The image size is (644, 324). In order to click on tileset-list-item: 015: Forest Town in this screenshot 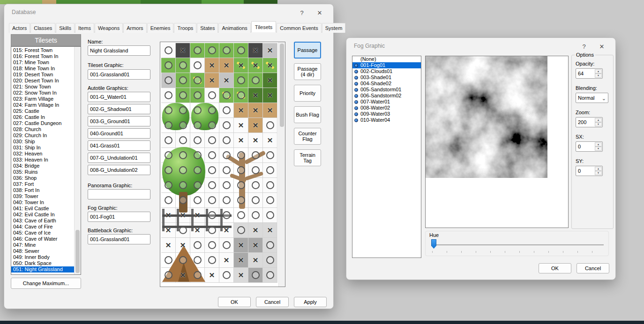, I will do `click(43, 51)`.